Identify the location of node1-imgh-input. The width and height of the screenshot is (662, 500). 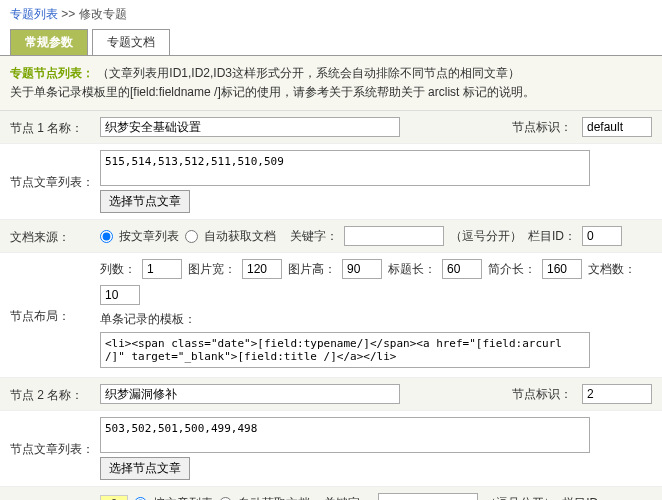
(362, 269).